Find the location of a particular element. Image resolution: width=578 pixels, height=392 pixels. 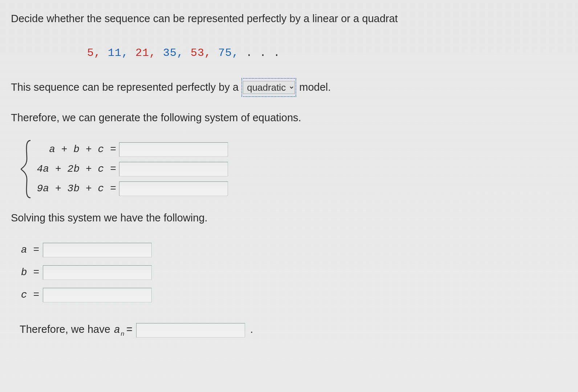

sequence-term-6: 75, is located at coordinates (225, 53).